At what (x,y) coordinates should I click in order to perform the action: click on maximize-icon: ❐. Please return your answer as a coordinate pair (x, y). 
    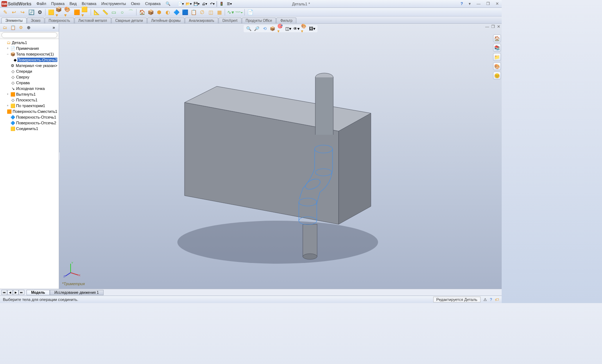
    Looking at the image, I should click on (488, 4).